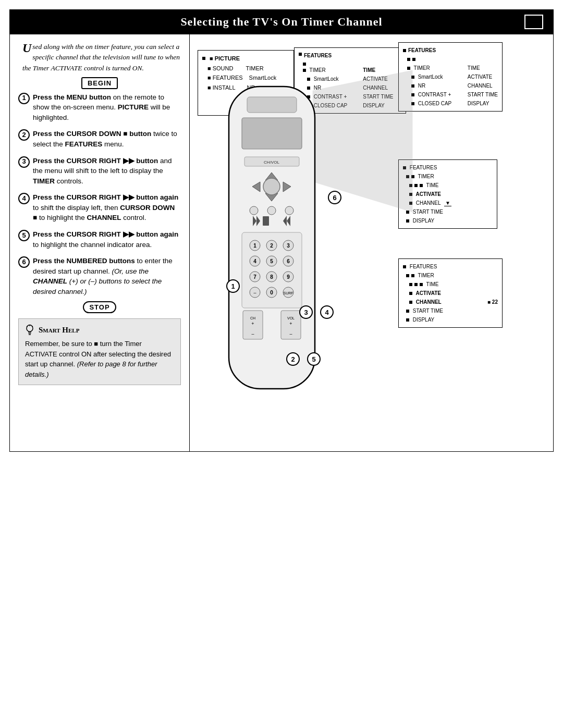  I want to click on svg-text: 6, so click(288, 262).